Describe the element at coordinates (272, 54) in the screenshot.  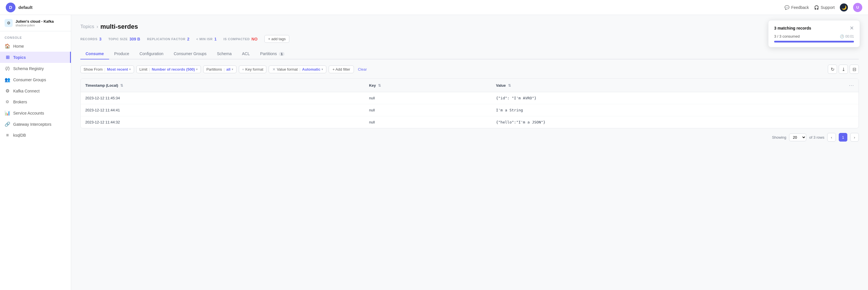
I see `tab-partitions: Partitions 1` at that location.